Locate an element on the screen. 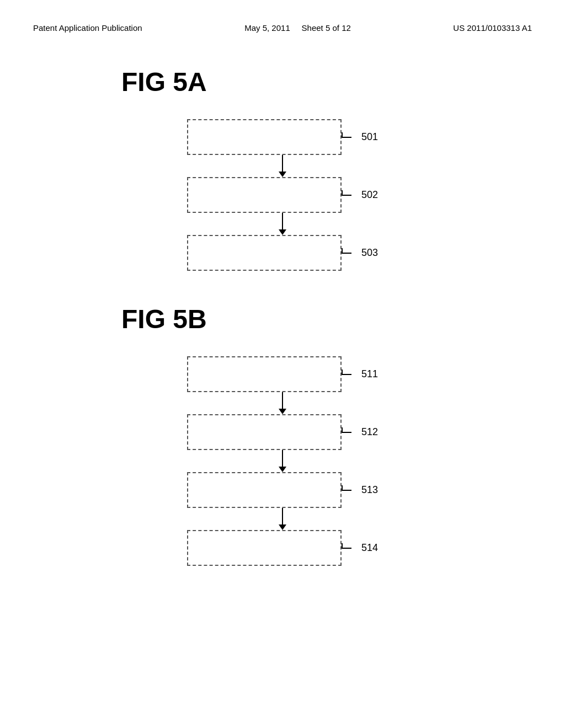 This screenshot has height=728, width=565. label-513: 513 is located at coordinates (360, 490).